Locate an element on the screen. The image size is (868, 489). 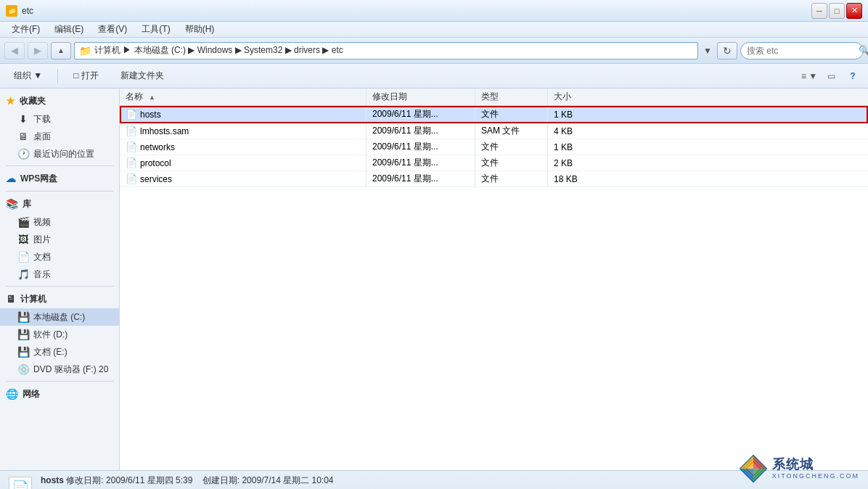
drive-f-icon: 💿 is located at coordinates (23, 369).